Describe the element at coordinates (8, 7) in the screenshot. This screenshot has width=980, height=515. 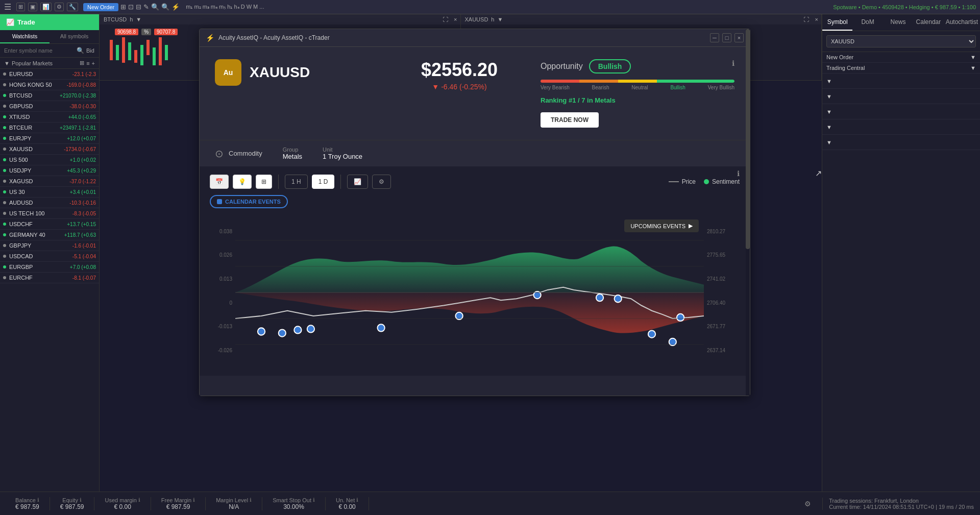
I see `menu-icon: ☰` at that location.